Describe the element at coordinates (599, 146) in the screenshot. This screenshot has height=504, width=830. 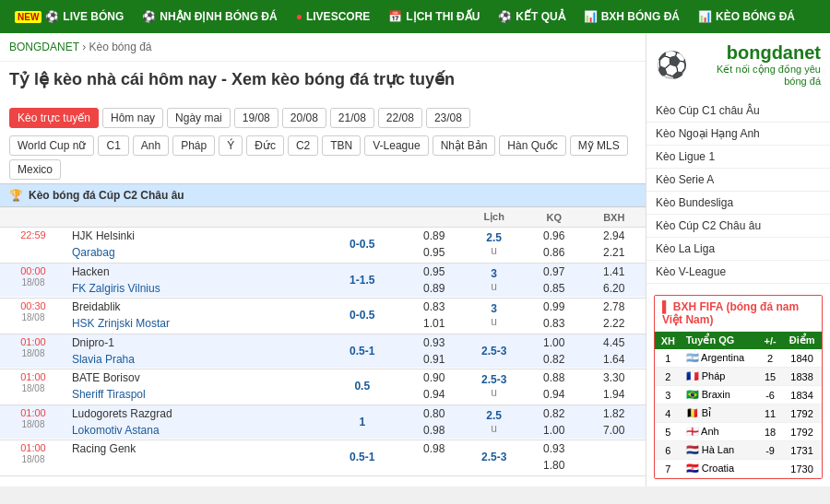
I see `tag-my-mls: Mỹ MLS` at that location.